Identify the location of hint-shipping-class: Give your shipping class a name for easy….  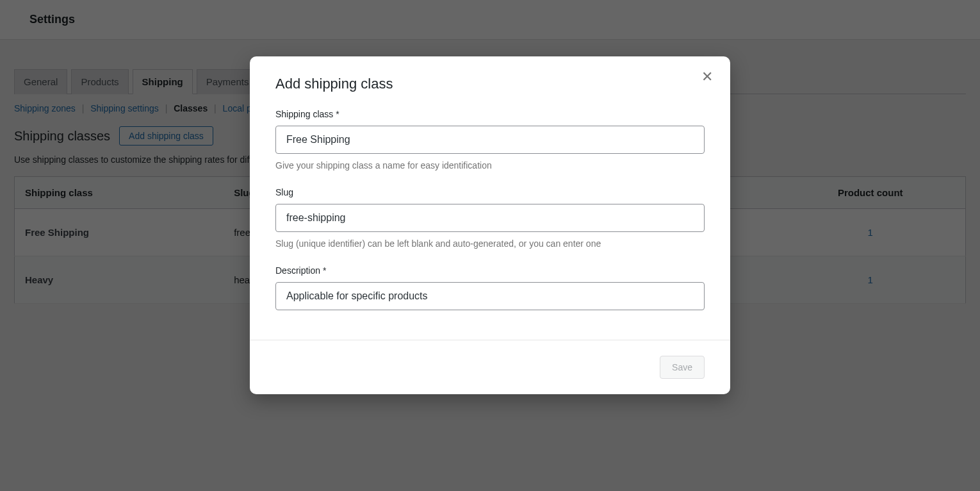
(490, 165).